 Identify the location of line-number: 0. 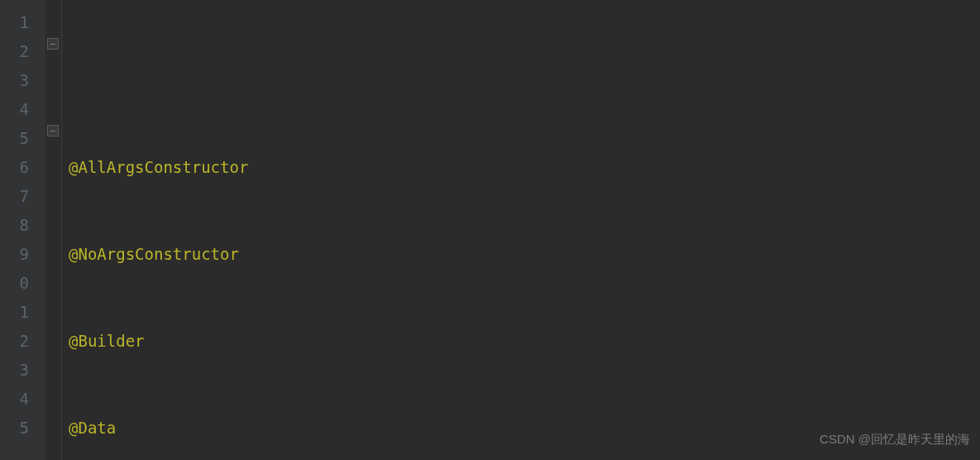
(15, 283).